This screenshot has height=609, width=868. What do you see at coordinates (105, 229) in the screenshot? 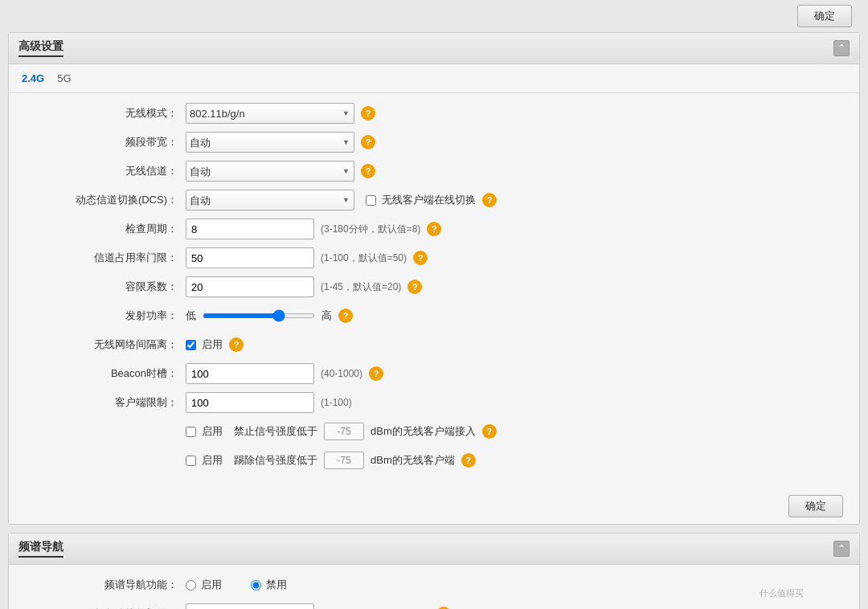
I see `check-period-label: 检查周期：` at bounding box center [105, 229].